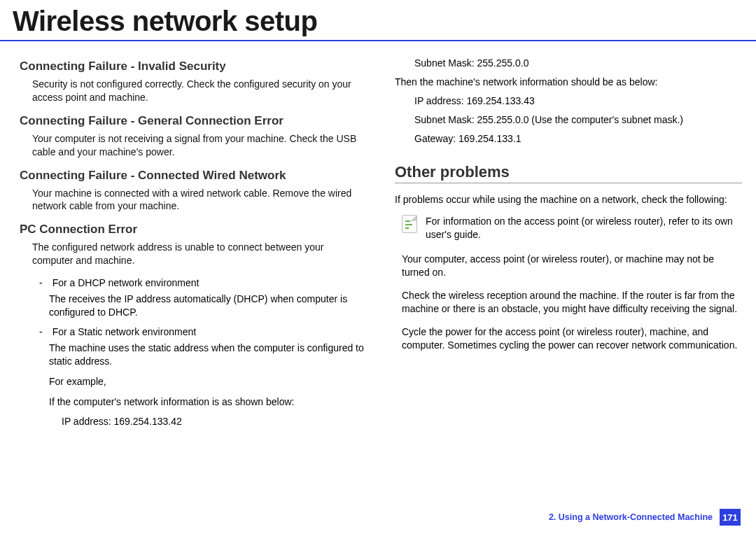 The width and height of the screenshot is (756, 534). What do you see at coordinates (631, 517) in the screenshot?
I see `footer-chapter: 2. Using a Network-Connected Machine` at bounding box center [631, 517].